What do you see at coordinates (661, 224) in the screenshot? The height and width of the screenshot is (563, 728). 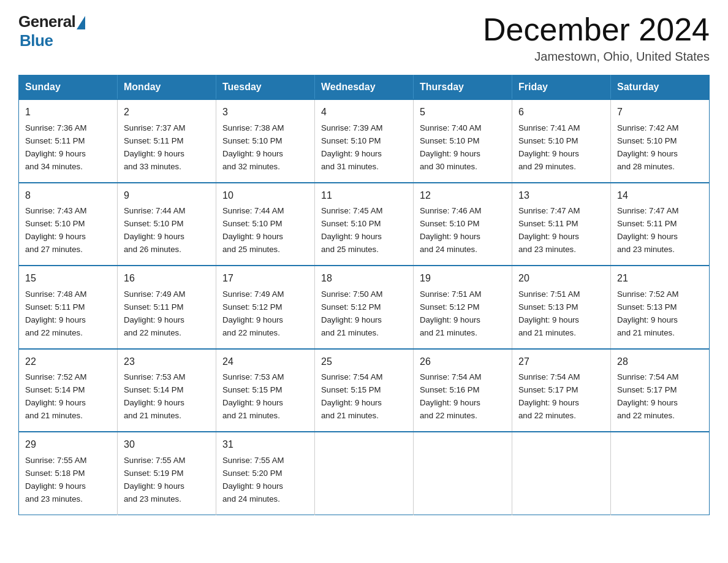 I see `calendar-cell: 14 Sunrise: 7:47 AMSunset: 5:11 PMDaylig…` at bounding box center [661, 224].